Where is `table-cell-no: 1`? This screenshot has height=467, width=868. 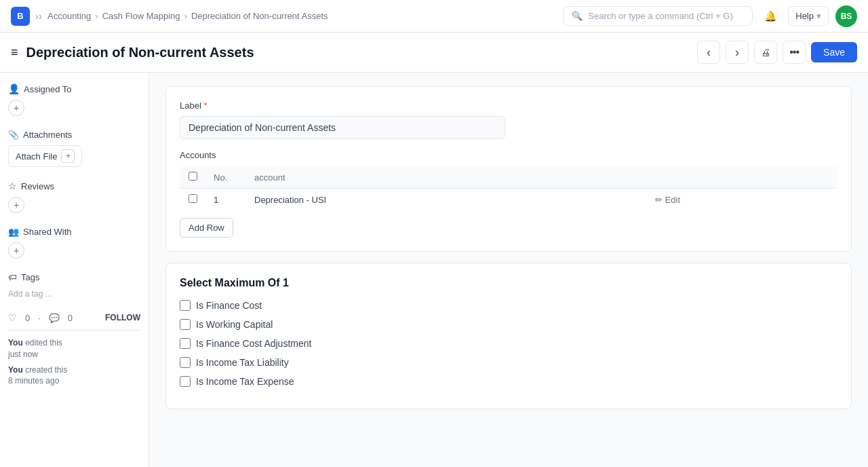 table-cell-no: 1 is located at coordinates (226, 200).